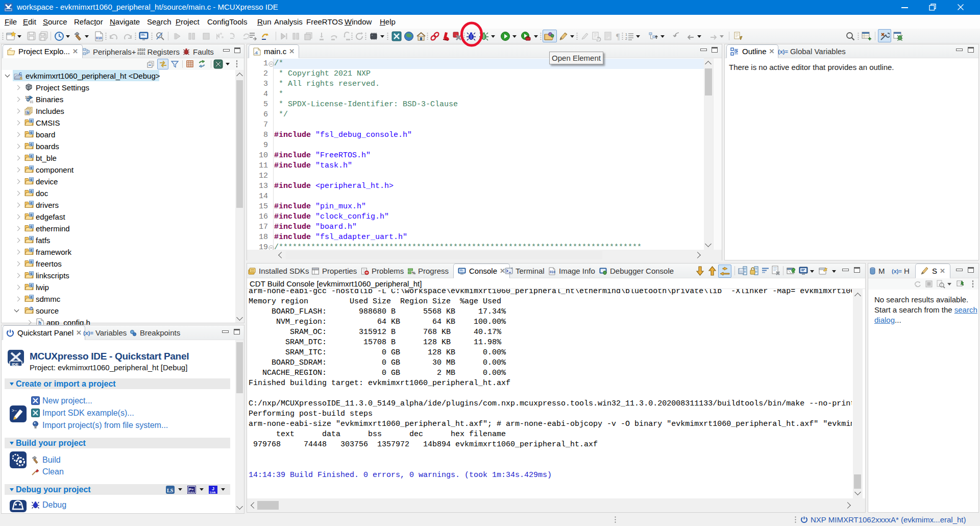 The width and height of the screenshot is (980, 526). What do you see at coordinates (626, 35) in the screenshot?
I see `svg-text: 1` at bounding box center [626, 35].